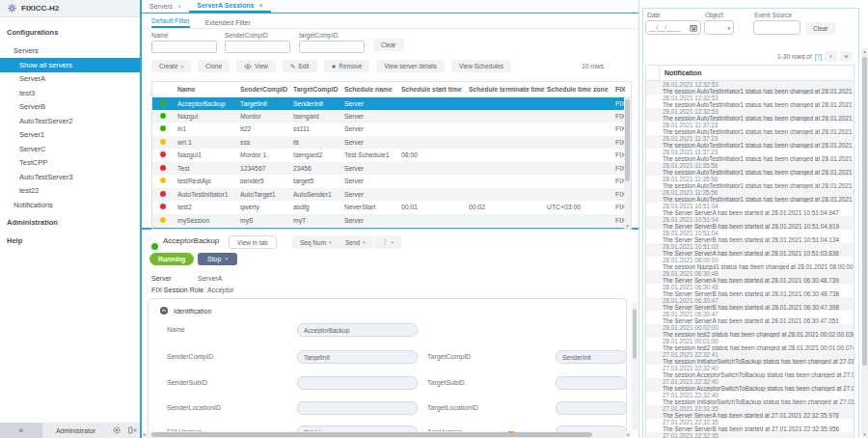 This screenshot has height=438, width=868. I want to click on notification-item: 28.01.2021 00:02:00 The session test2 st…, so click(750, 331).